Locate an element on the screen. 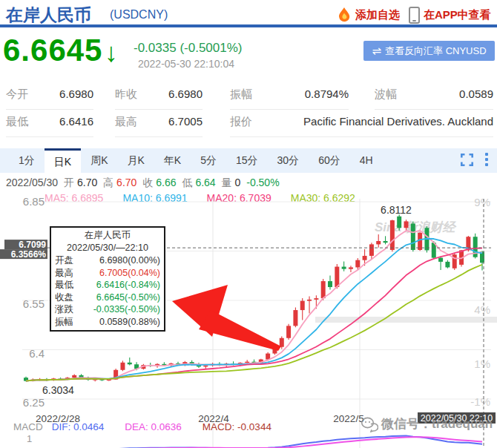 The height and width of the screenshot is (448, 497). swap-arrows-icon: ⇌ is located at coordinates (377, 51).